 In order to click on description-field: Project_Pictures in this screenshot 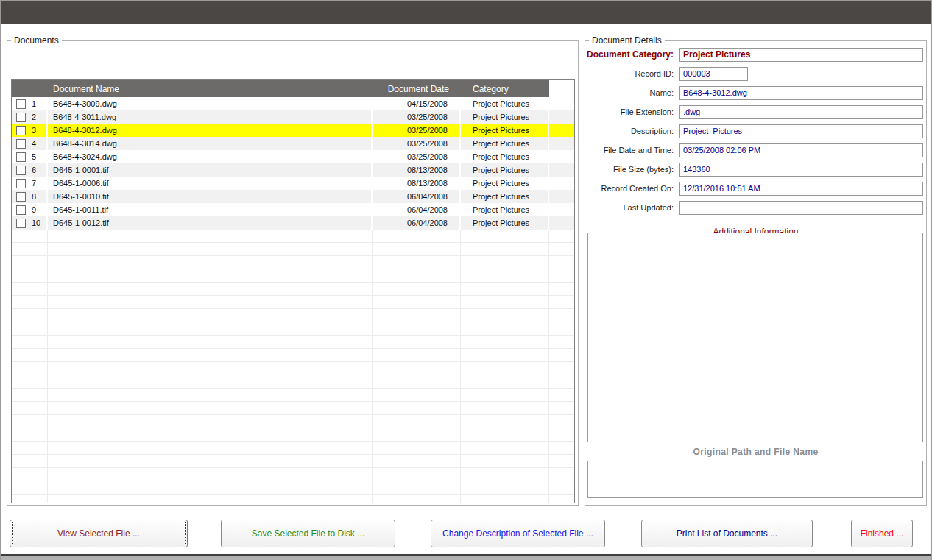, I will do `click(801, 131)`.